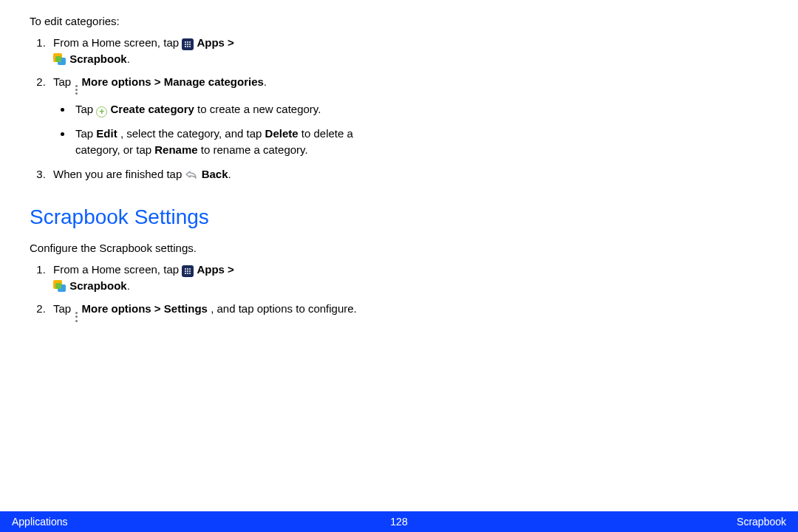  What do you see at coordinates (200, 293) in the screenshot?
I see `settings-steps: From a Home screen, tap Apps > Scrapbook…` at bounding box center [200, 293].